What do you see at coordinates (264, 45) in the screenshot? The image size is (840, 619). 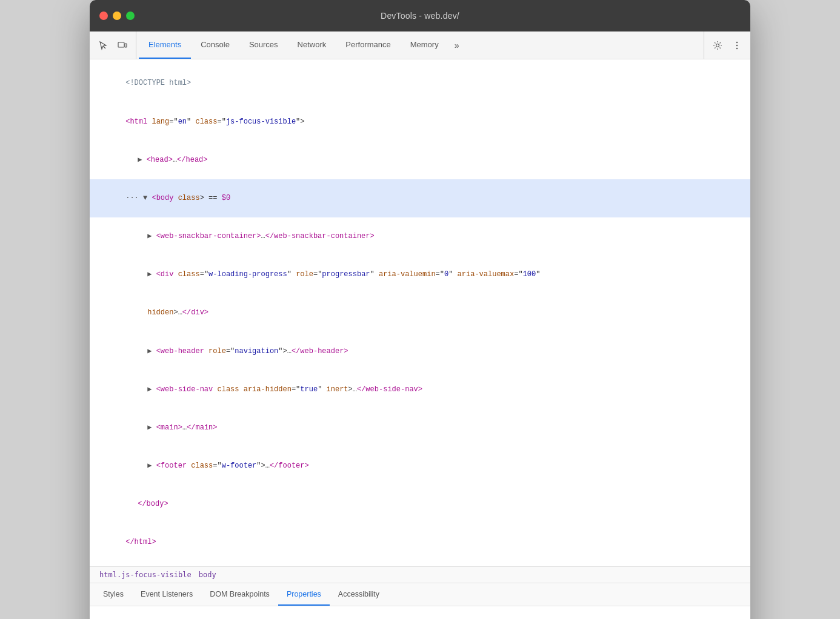 I see `tab-sources: Sources` at bounding box center [264, 45].